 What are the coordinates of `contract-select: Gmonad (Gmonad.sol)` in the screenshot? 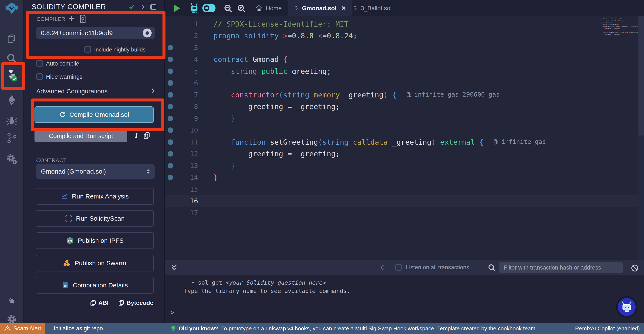 It's located at (96, 171).